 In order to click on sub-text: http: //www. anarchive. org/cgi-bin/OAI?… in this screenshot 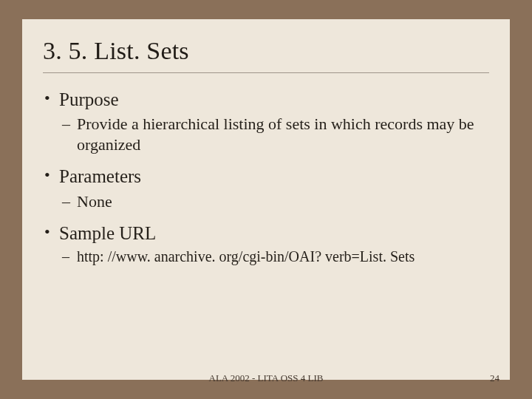, I will do `click(245, 256)`.